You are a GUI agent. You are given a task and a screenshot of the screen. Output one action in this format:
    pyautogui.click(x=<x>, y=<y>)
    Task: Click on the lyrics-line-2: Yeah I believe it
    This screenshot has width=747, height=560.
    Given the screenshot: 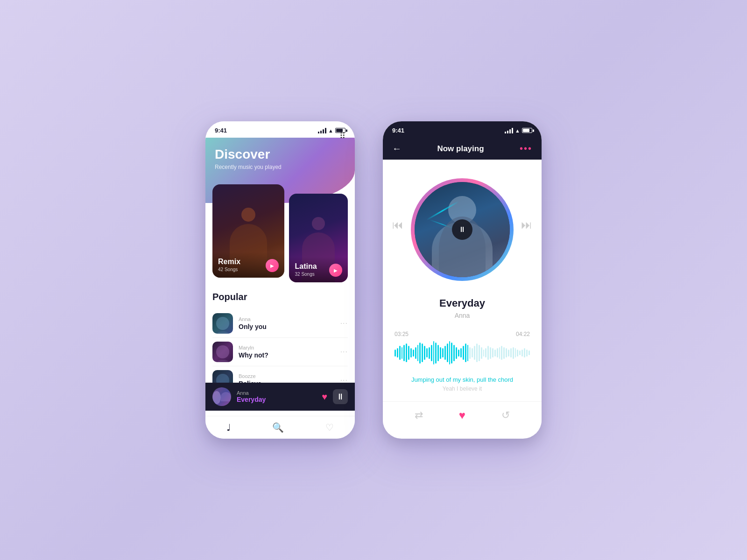 What is the action you would take?
    pyautogui.click(x=462, y=389)
    